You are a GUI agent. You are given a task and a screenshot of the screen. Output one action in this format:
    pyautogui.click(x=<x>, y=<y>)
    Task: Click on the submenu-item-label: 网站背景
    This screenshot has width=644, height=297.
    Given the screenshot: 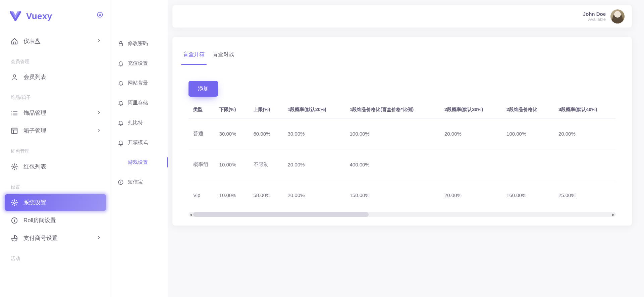 What is the action you would take?
    pyautogui.click(x=138, y=83)
    